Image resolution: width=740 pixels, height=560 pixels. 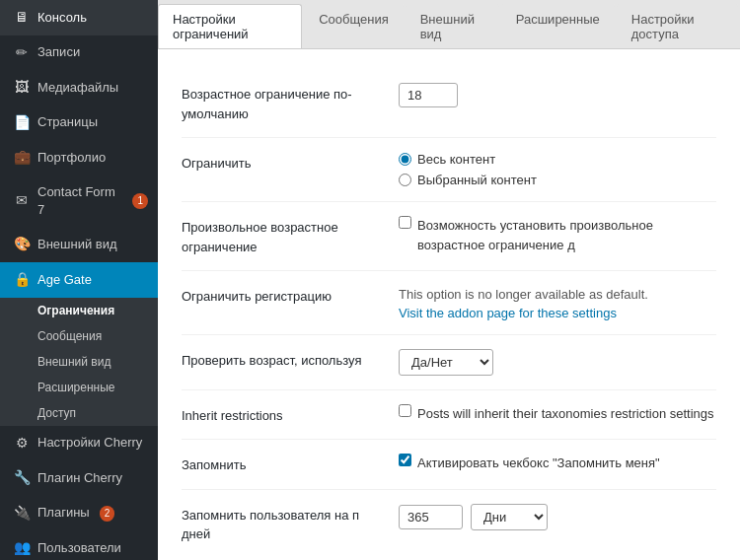 I want to click on tab-access: Настройки доступа, so click(x=677, y=26).